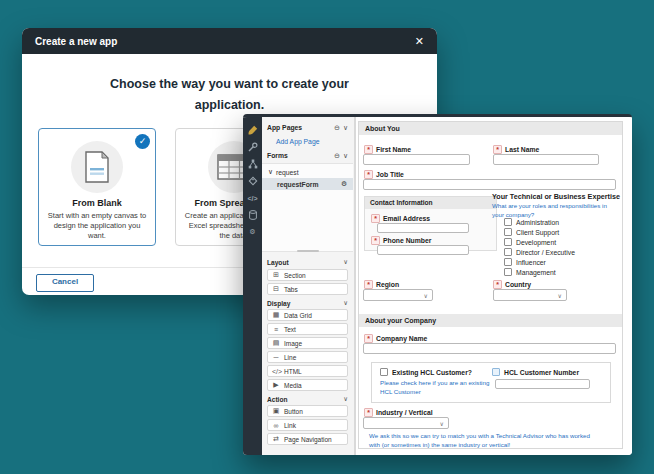  I want to click on card-from-blank: ✓ From Blank Start with an empty canvas …, so click(97, 187).